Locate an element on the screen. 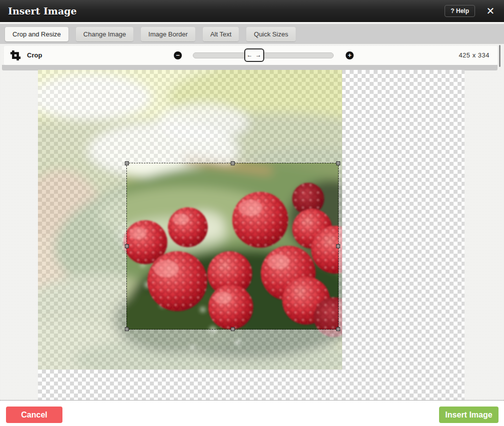 This screenshot has width=504, height=426. crop-handle-middle-left is located at coordinates (127, 246).